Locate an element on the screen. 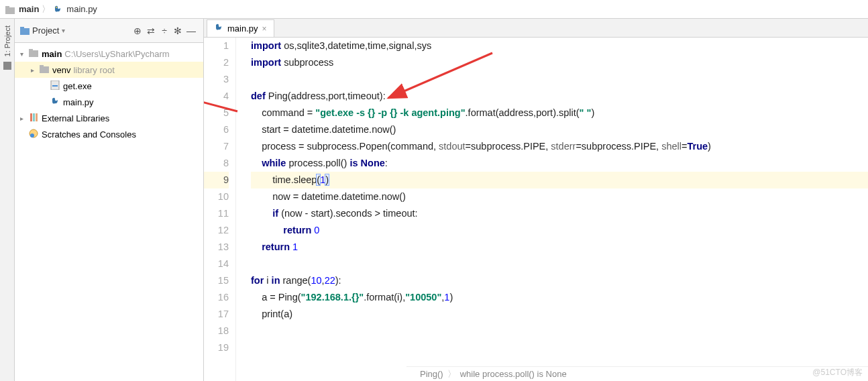  tab-mainpy: main.py × is located at coordinates (240, 28).